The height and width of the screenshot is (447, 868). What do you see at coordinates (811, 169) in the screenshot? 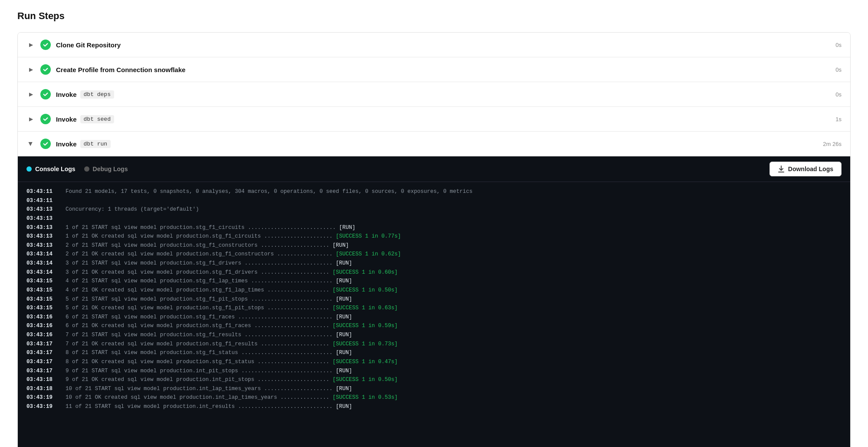
I see `download-logs-label: Download Logs` at bounding box center [811, 169].